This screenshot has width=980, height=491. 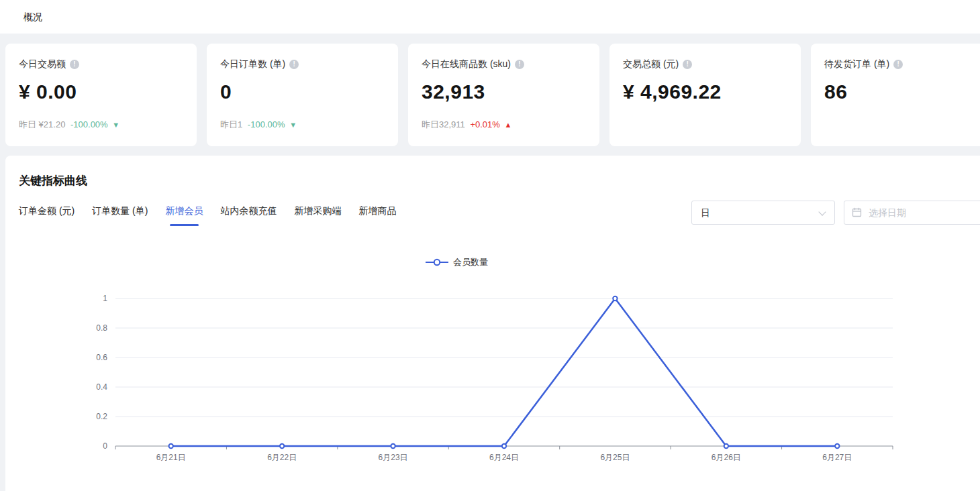 I want to click on svg-text: 0.4, so click(x=102, y=387).